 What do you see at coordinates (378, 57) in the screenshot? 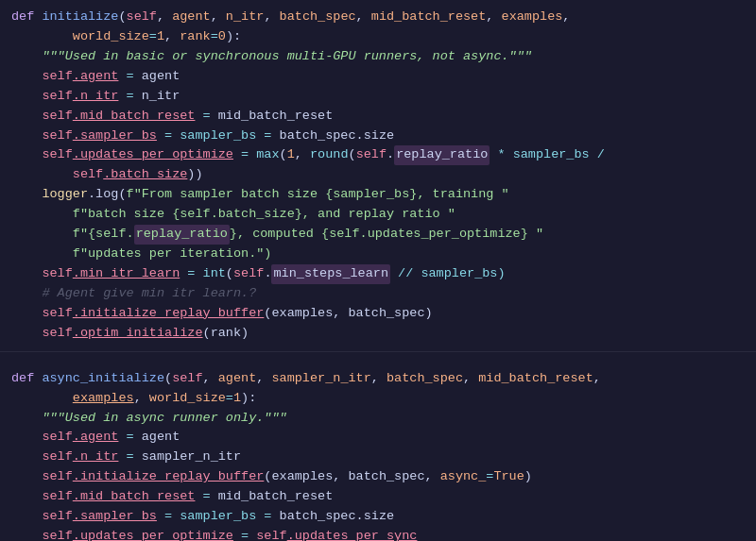
I see `line-3: """Used in basic or synchronous multi-GP…` at bounding box center [378, 57].